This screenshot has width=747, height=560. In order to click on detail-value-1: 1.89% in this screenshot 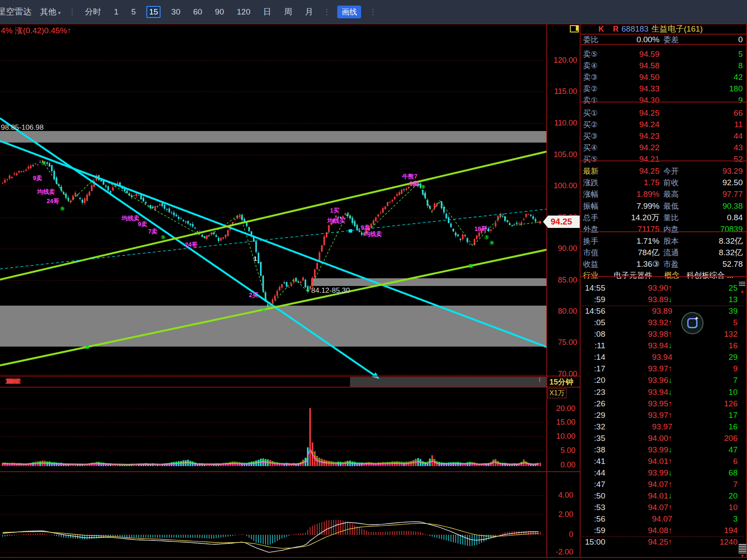, I will do `click(633, 194)`.